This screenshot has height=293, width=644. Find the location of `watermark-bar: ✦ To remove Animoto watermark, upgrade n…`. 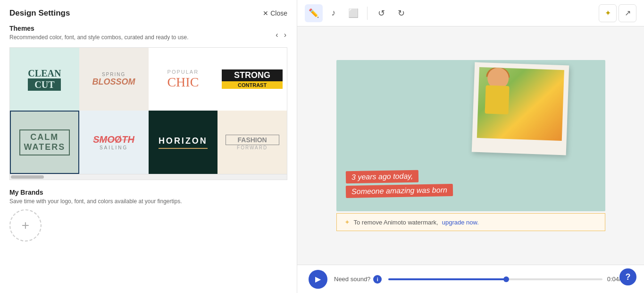

watermark-bar: ✦ To remove Animoto watermark, upgrade n… is located at coordinates (471, 222).